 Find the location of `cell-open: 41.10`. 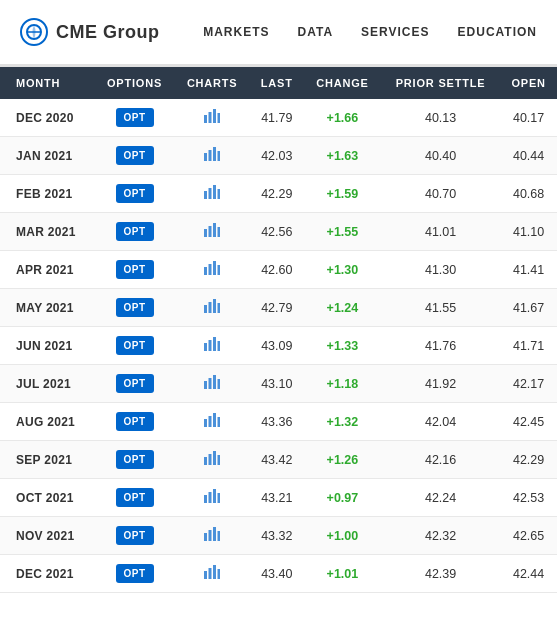

cell-open: 41.10 is located at coordinates (528, 232).